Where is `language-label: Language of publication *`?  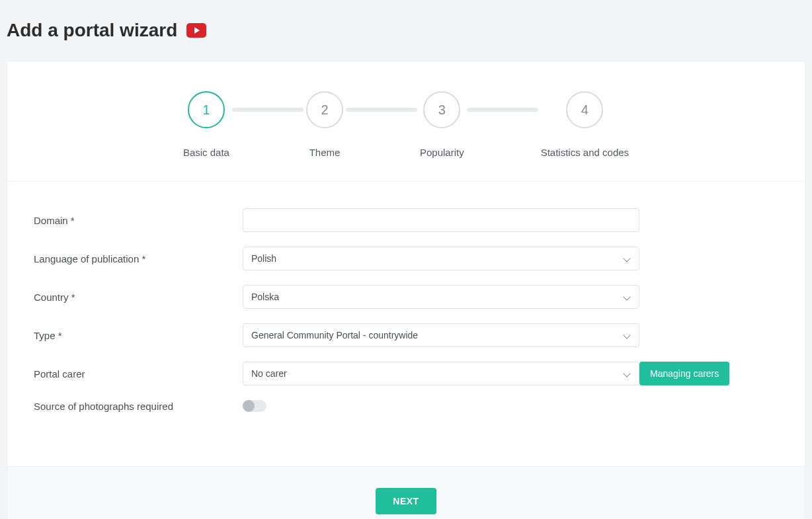 language-label: Language of publication * is located at coordinates (138, 259).